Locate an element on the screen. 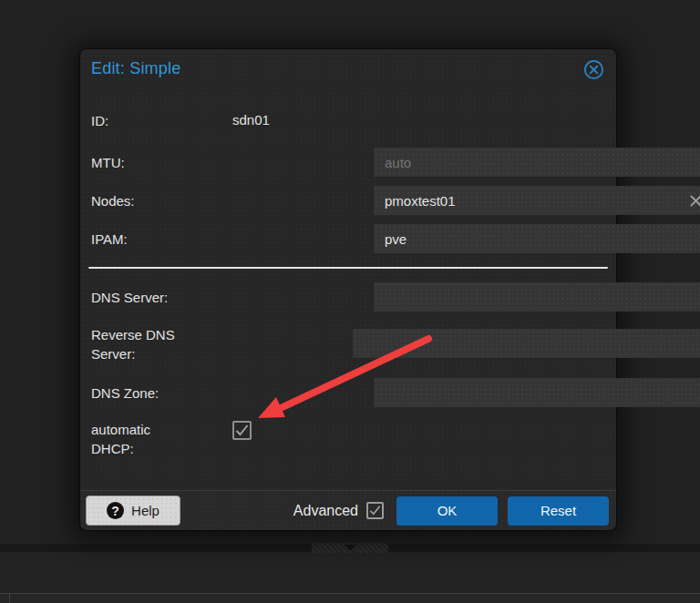 This screenshot has width=700, height=603. ipam-label: IPAM: is located at coordinates (151, 239).